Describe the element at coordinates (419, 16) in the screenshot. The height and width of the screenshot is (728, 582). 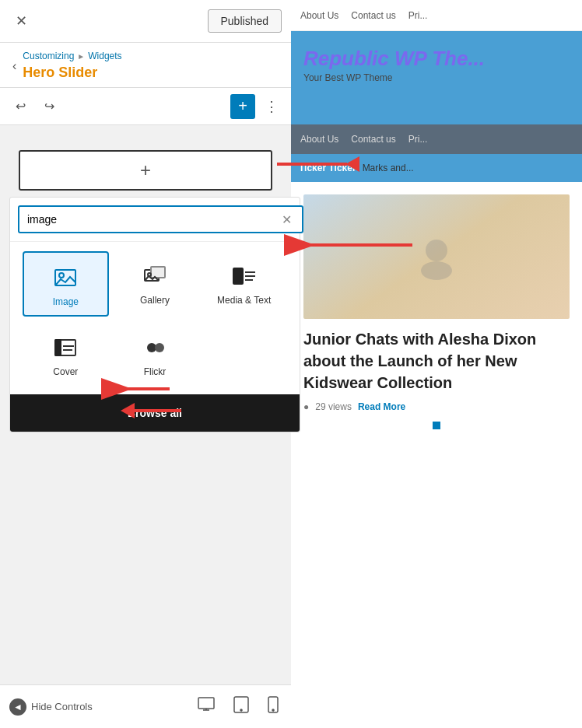
I see `nav-link-more: Pri...` at that location.